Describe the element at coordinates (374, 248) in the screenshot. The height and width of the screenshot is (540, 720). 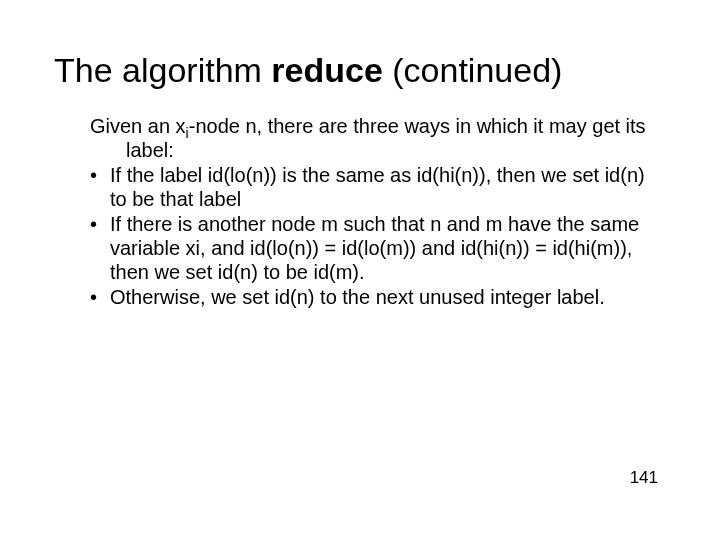
I see `list-item: • If there is another node m such that n…` at that location.